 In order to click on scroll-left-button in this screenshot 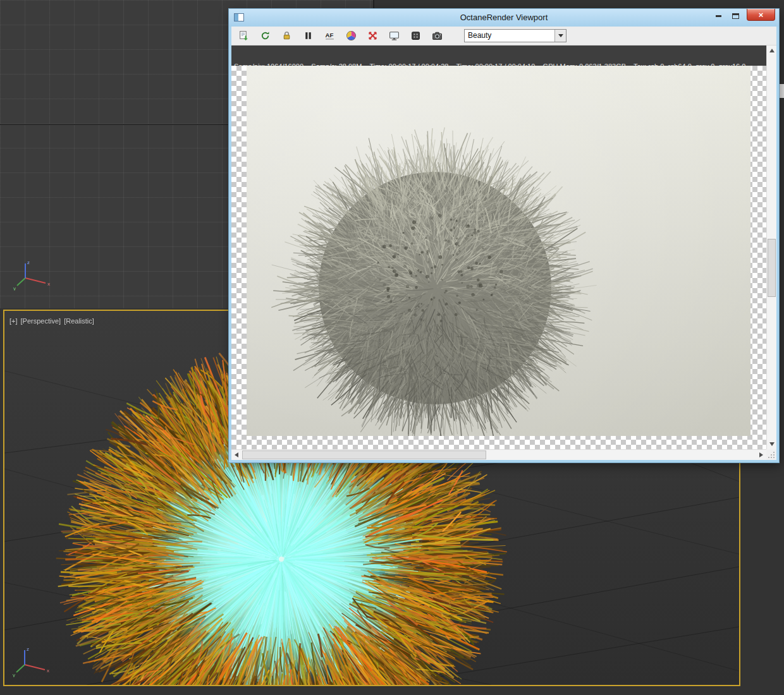, I will do `click(236, 455)`.